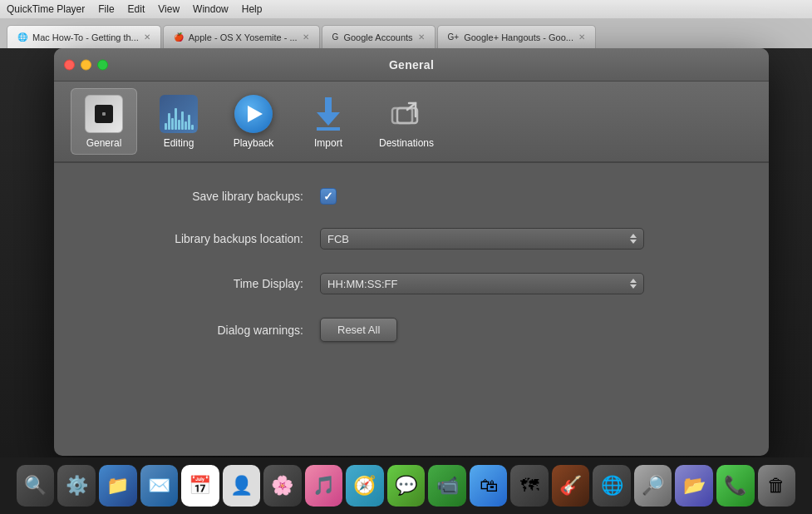  Describe the element at coordinates (411, 329) in the screenshot. I see `dialog-warnings-row: Dialog warnings: Reset All` at that location.